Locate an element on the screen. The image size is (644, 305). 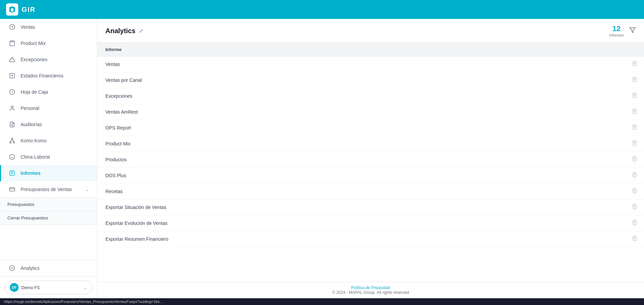
sidebar-label-auditorias: Auditorías is located at coordinates (31, 124).